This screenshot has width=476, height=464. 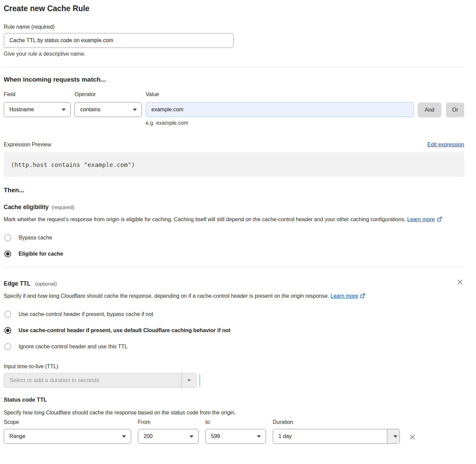 I want to click on edge-ttl-header-row: Edge TTL (optional), so click(x=234, y=283).